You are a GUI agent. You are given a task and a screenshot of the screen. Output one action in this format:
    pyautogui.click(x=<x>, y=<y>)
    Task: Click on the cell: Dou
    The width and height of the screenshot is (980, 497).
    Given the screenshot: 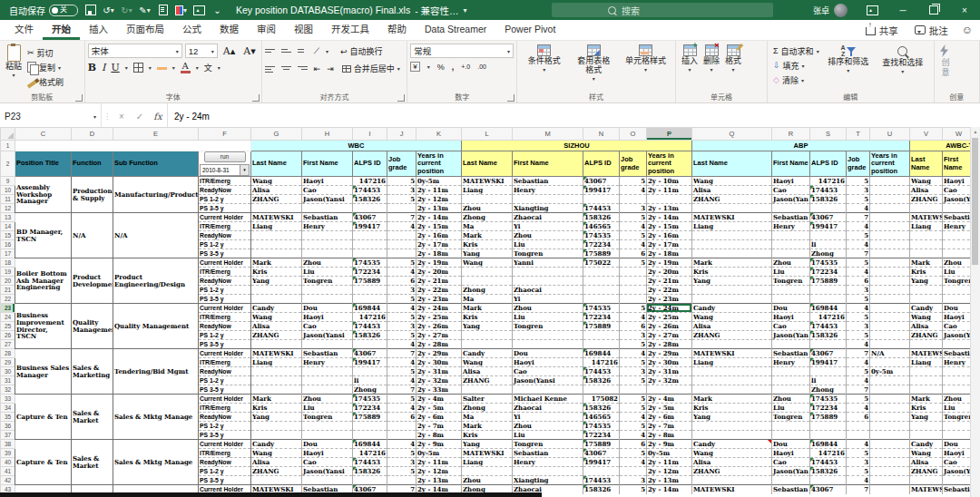 What is the action you would take?
    pyautogui.click(x=548, y=354)
    